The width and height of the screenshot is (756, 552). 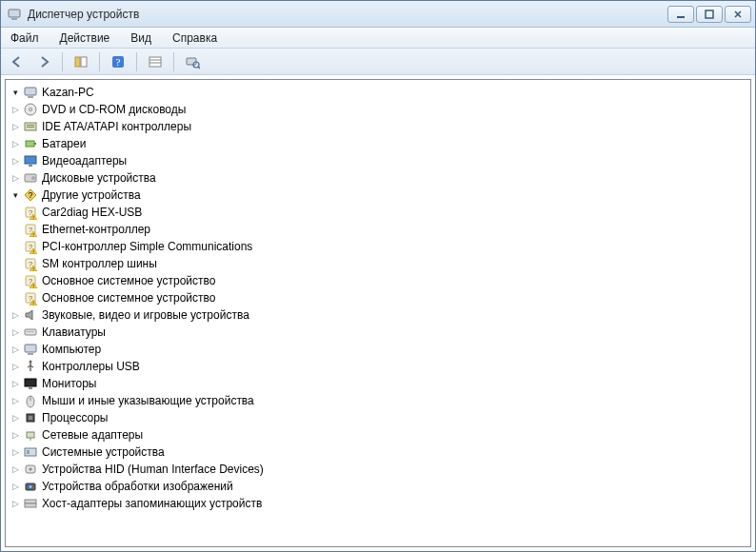 What do you see at coordinates (378, 109) in the screenshot?
I see `tree-category: ▷DVD и CD-ROM дисководы` at bounding box center [378, 109].